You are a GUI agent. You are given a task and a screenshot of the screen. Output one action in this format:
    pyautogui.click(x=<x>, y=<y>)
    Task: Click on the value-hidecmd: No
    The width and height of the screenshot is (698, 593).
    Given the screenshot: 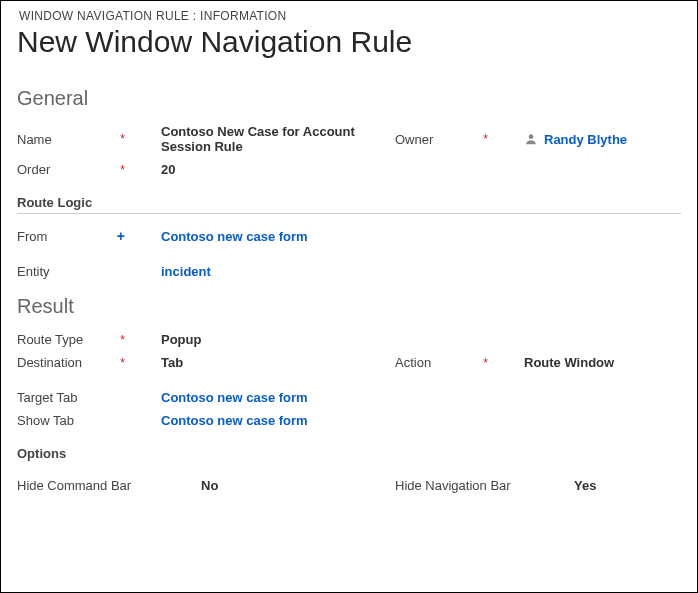 What is the action you would take?
    pyautogui.click(x=286, y=486)
    